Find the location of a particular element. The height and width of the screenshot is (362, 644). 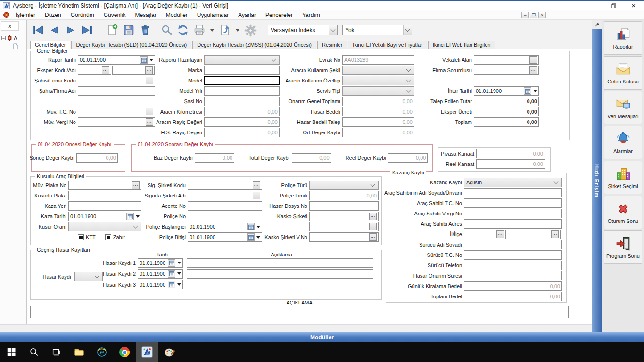

muv-t-c-no-lookup-button: ... is located at coordinates (149, 112).